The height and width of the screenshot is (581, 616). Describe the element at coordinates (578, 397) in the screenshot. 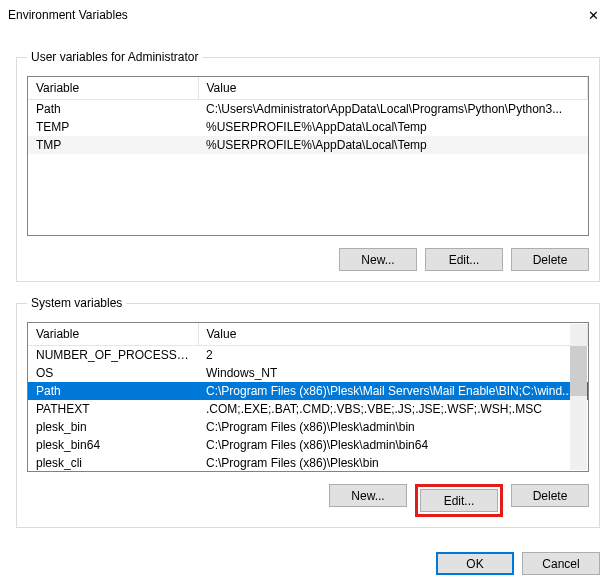

I see `scrollbar` at that location.